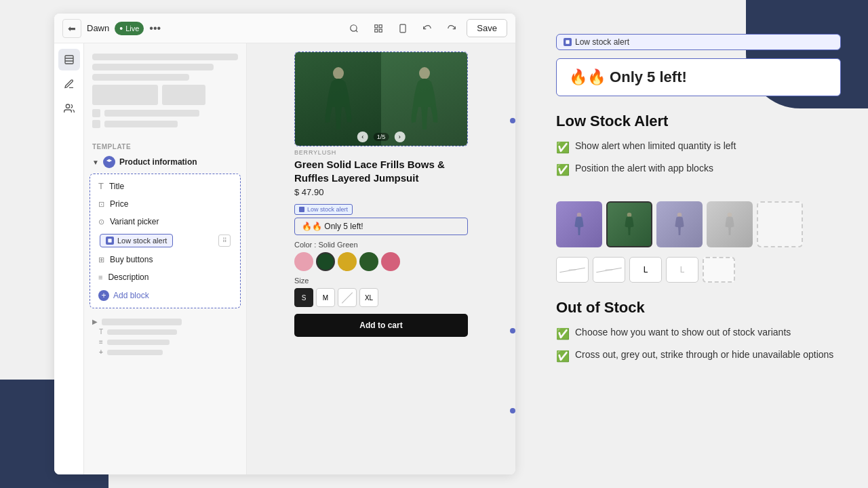 The image size is (868, 488). I want to click on carousel-nav: ‹ 1/5 ›, so click(381, 137).